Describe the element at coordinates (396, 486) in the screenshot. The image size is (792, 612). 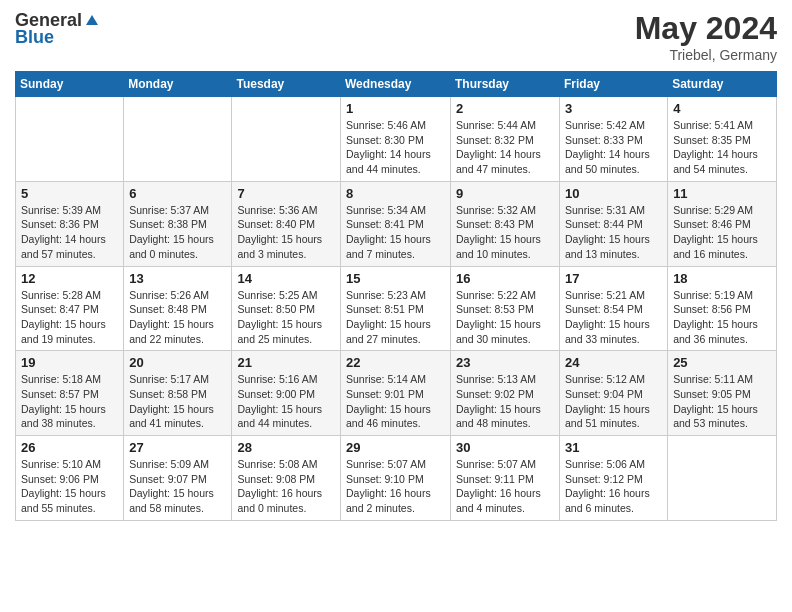
I see `day-info: Sunrise: 5:07 AM Sunset: 9:10 PM Dayligh…` at that location.